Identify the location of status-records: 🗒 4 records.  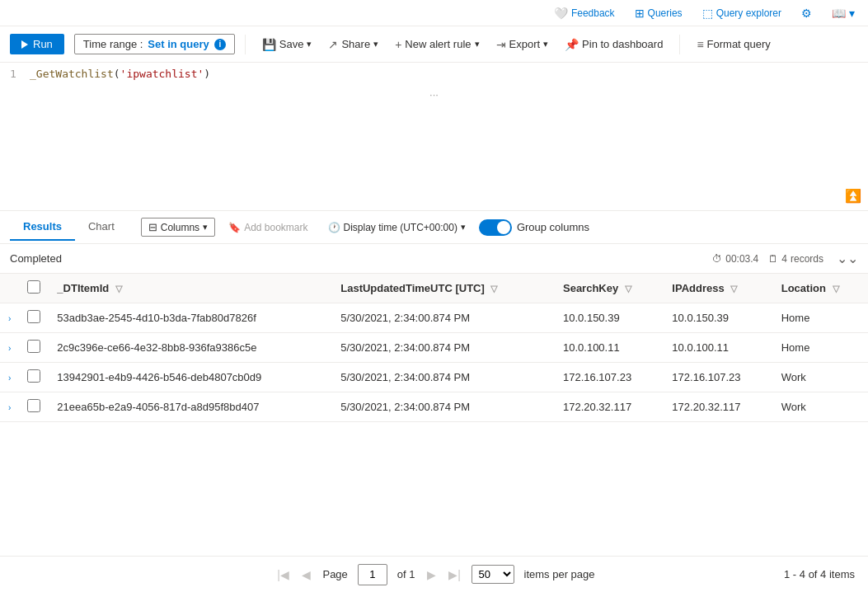
(796, 259).